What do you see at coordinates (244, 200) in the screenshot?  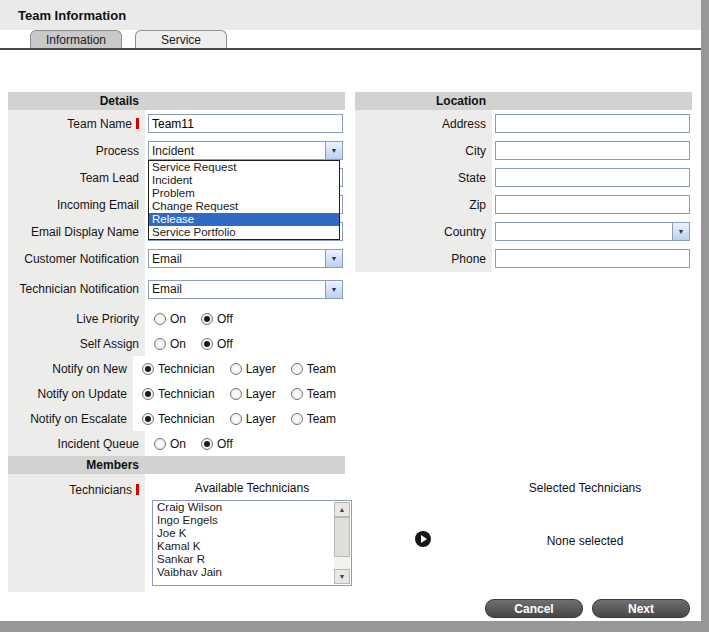 I see `process-dropdown-list: Service Request Incident Problem Change …` at bounding box center [244, 200].